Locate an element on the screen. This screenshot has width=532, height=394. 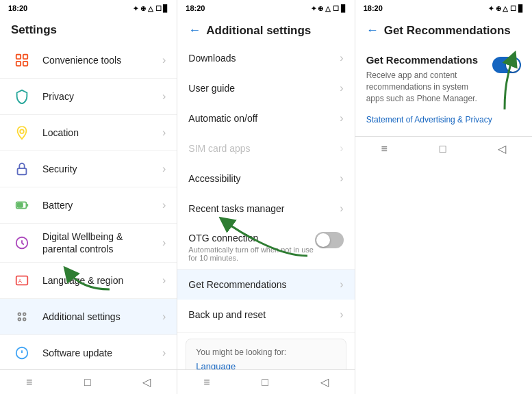
getrecommendations-title: Get Recommendations is located at coordinates (237, 285).